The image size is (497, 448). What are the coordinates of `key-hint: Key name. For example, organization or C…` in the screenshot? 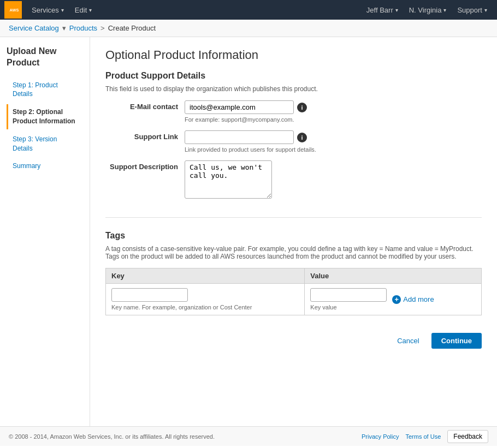 It's located at (205, 307).